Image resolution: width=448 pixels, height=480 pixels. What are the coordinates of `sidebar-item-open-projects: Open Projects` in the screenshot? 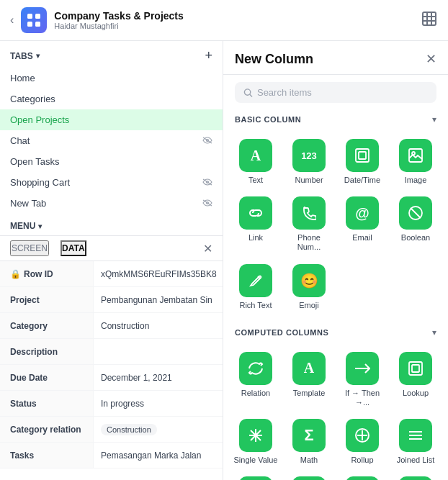 It's located at (111, 119).